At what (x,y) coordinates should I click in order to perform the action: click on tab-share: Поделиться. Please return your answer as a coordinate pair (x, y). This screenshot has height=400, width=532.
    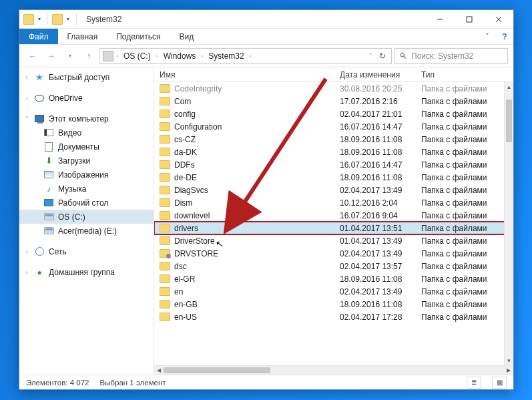
    Looking at the image, I should click on (138, 36).